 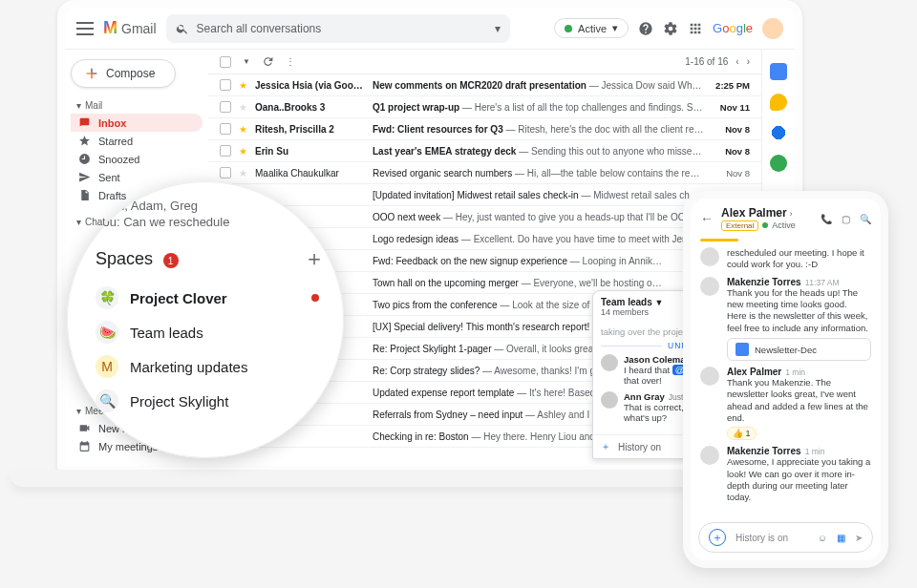 What do you see at coordinates (865, 220) in the screenshot?
I see `phone-search-icon: 🔍` at bounding box center [865, 220].